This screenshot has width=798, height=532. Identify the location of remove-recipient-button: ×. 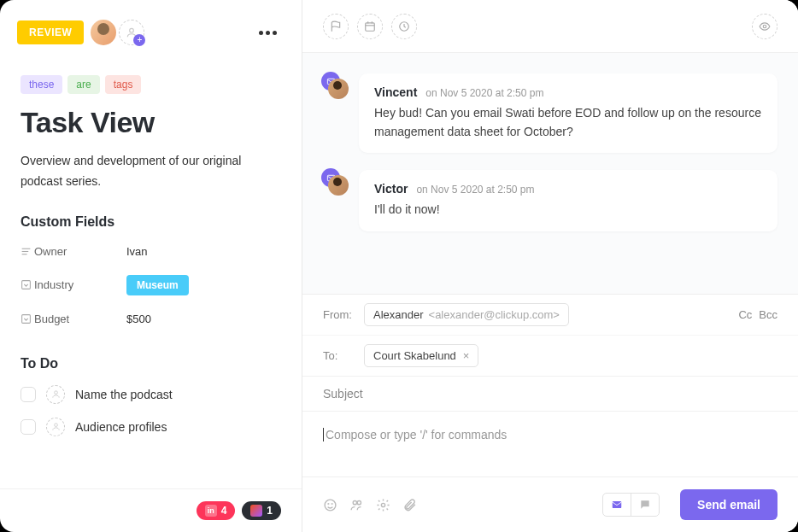
(466, 355).